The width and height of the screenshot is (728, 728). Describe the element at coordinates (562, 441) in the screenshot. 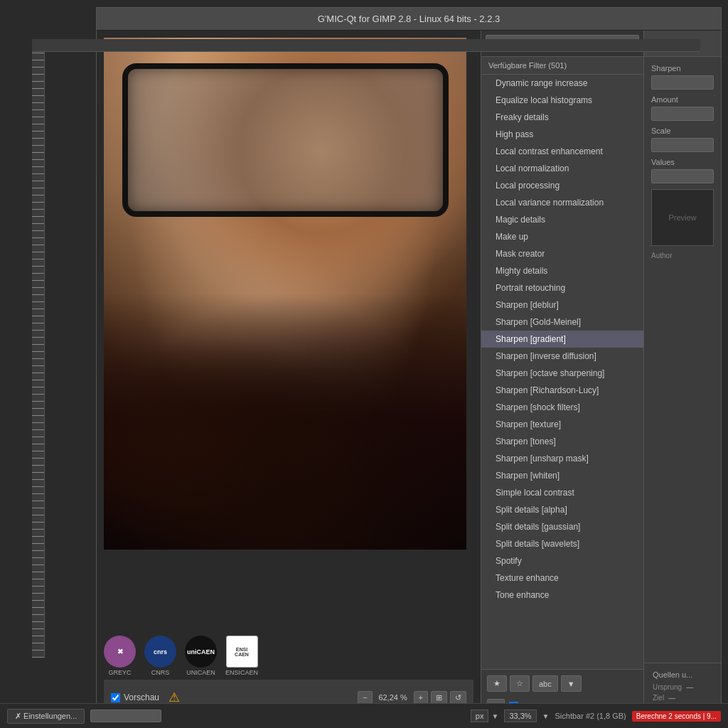

I see `filter-item: Sharpen [tones]` at that location.